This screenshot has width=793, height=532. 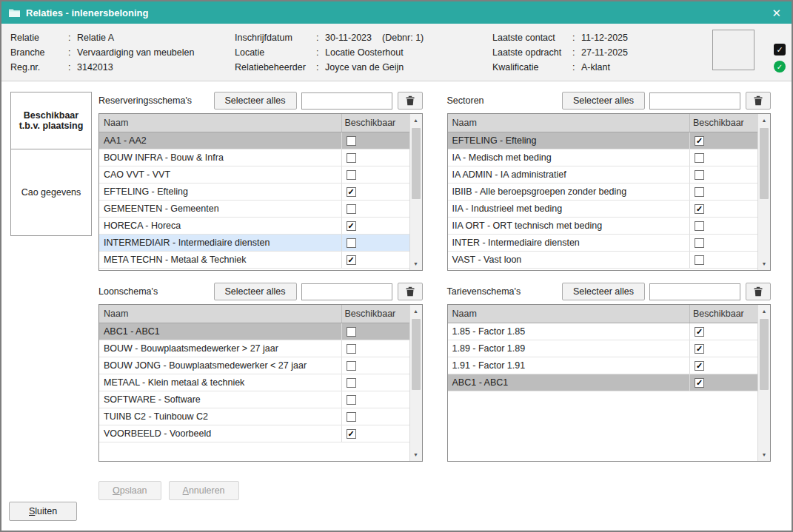 What do you see at coordinates (255, 417) in the screenshot?
I see `table-row: TUINB C2 - Tuinbouw C2` at bounding box center [255, 417].